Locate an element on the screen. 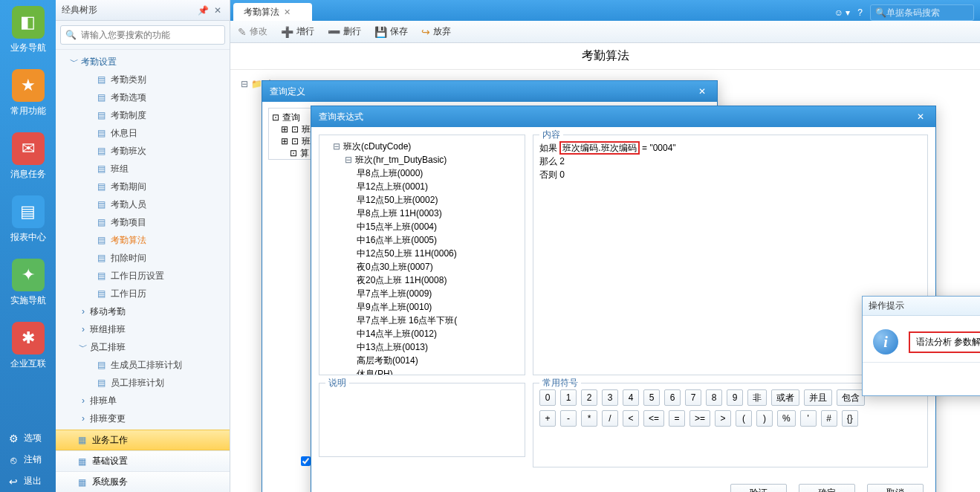 The width and height of the screenshot is (980, 492). symbol-2: 2 is located at coordinates (589, 398).